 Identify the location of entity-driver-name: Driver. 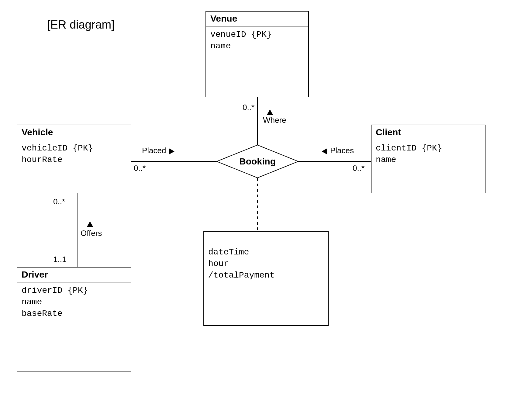
(74, 275).